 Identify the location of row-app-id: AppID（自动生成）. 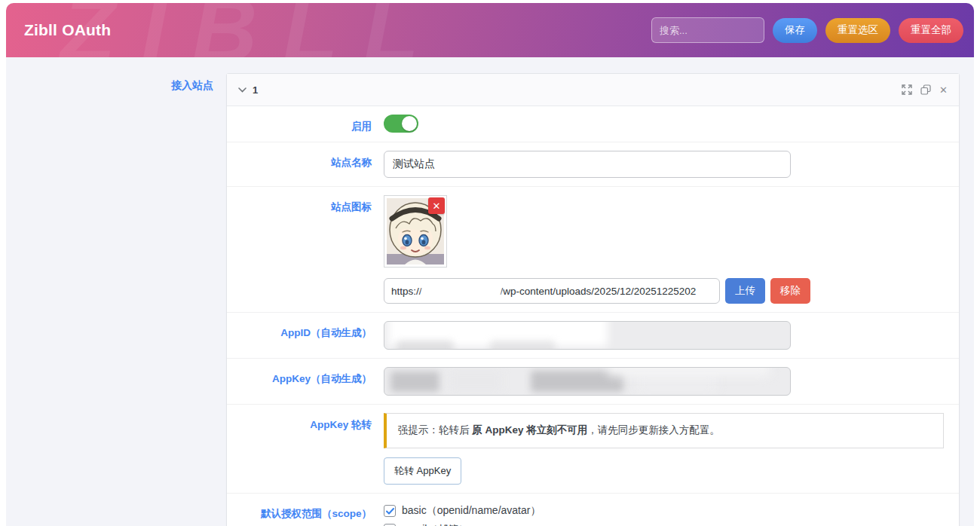
(593, 336).